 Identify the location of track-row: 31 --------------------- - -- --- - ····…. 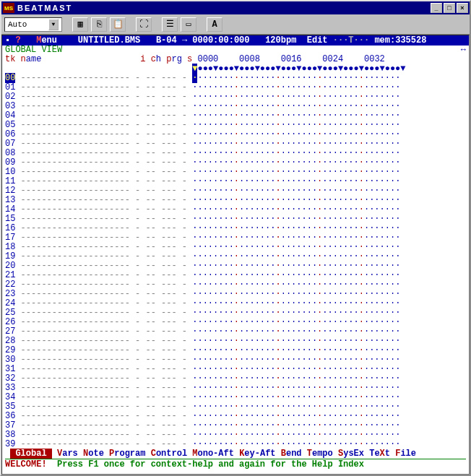
(202, 369).